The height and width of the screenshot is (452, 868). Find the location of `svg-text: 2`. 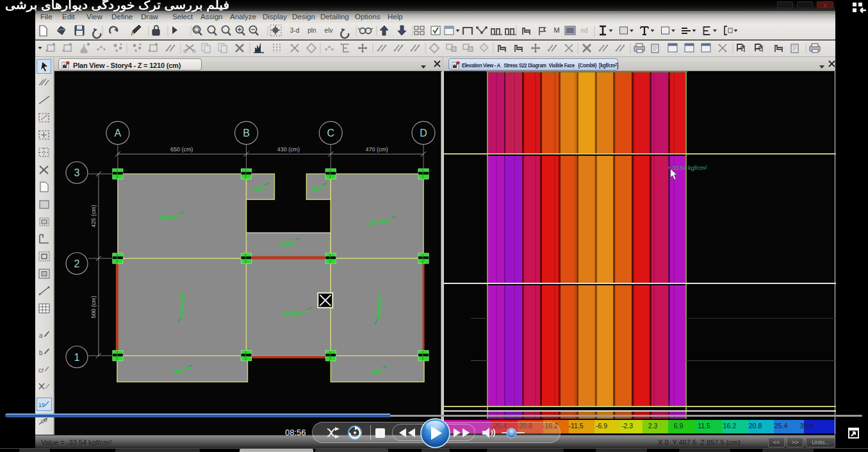

svg-text: 2 is located at coordinates (77, 264).